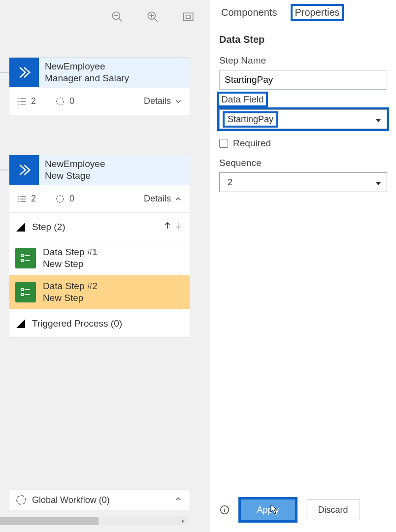  What do you see at coordinates (250, 119) in the screenshot?
I see `data-field-value: StartingPay` at bounding box center [250, 119].